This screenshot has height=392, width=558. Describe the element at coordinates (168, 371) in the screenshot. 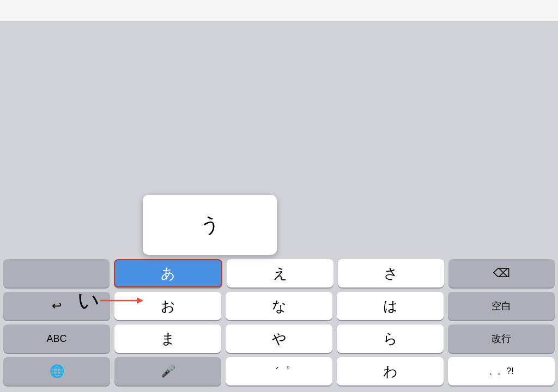

I see `mic-icon: 🎤` at that location.